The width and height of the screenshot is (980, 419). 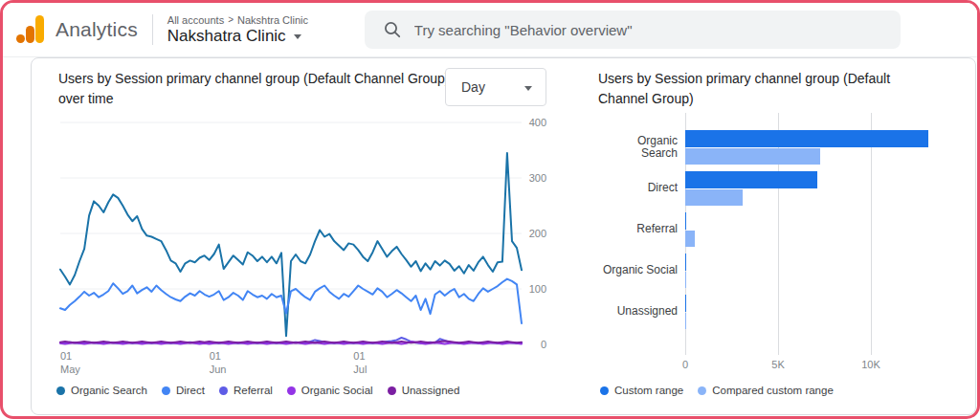 I want to click on legend-item: Organic Search, so click(x=101, y=390).